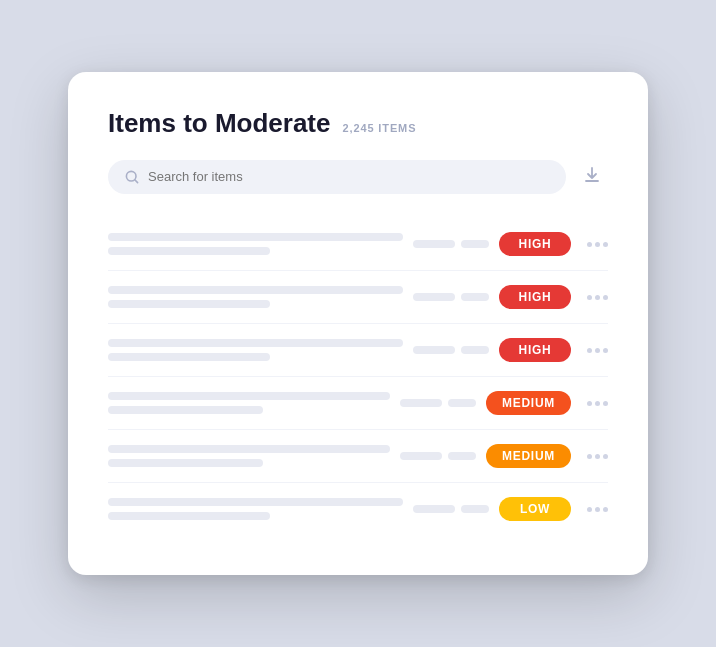 This screenshot has height=647, width=716. Describe the element at coordinates (337, 177) in the screenshot. I see `search-bar` at that location.